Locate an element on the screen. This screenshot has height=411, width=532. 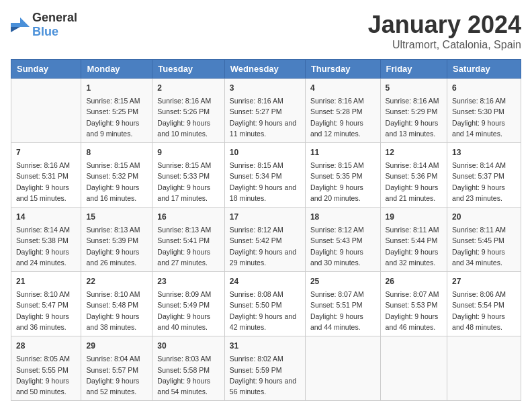
day-detail: Sunrise: 8:03 AMSunset: 5:58 PMDaylight:… is located at coordinates (188, 375).